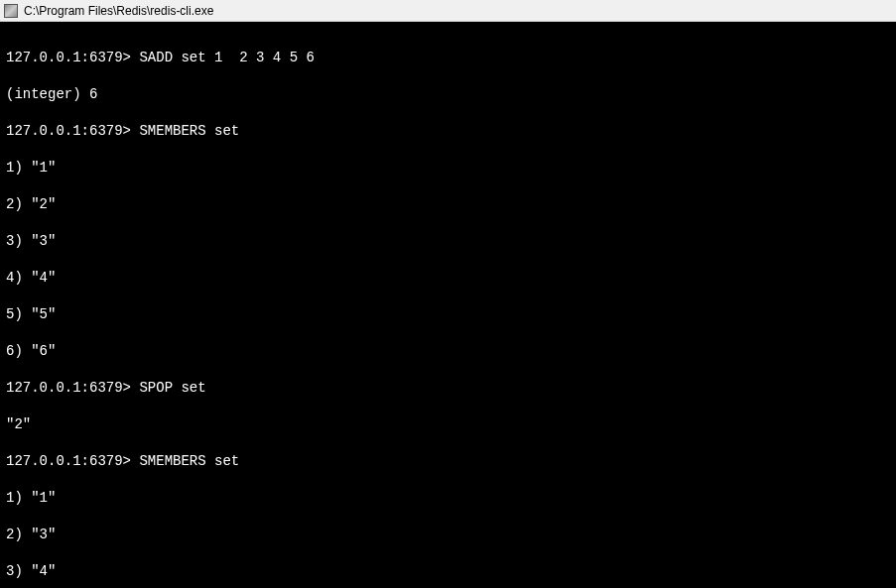 This screenshot has height=588, width=896. What do you see at coordinates (11, 11) in the screenshot?
I see `window-icon` at bounding box center [11, 11].